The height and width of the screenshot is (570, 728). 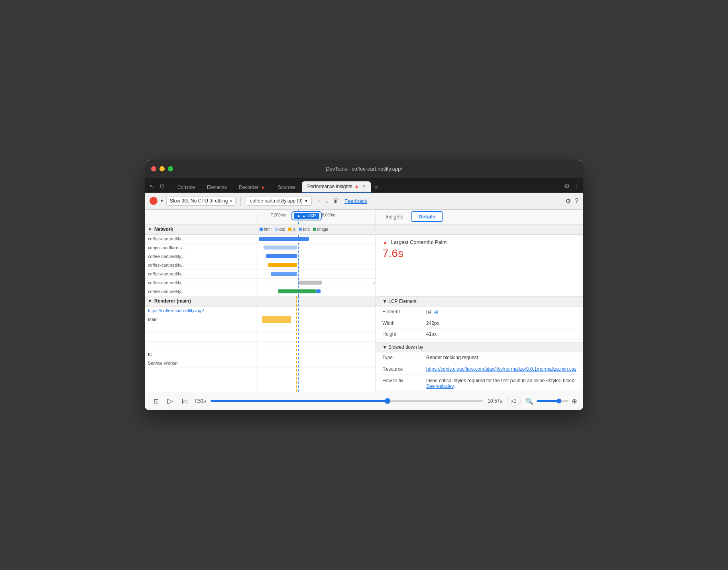 I want to click on playback-end-time: 10.57s, so click(x=495, y=401).